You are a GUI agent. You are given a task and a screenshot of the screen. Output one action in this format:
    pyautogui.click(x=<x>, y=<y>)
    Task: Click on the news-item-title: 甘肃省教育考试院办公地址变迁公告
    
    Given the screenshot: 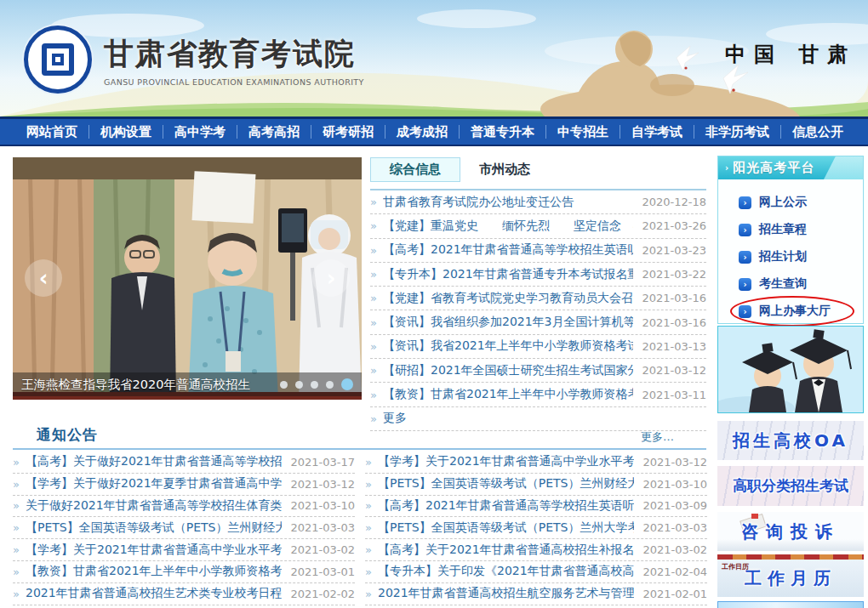 What is the action you would take?
    pyautogui.click(x=508, y=202)
    